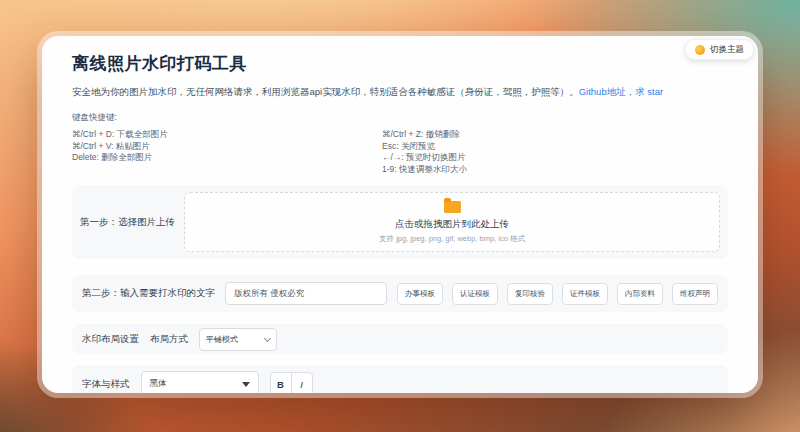 This screenshot has width=800, height=432. I want to click on layout-settings-label: 水印布局设置, so click(110, 340).